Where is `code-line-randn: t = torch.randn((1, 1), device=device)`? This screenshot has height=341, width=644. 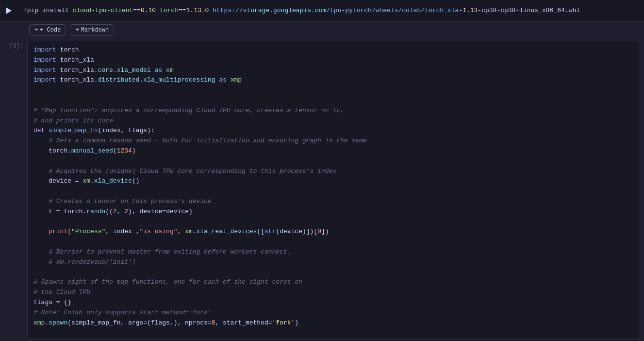 code-line-randn: t = torch.randn((1, 1), device=device) is located at coordinates (334, 212).